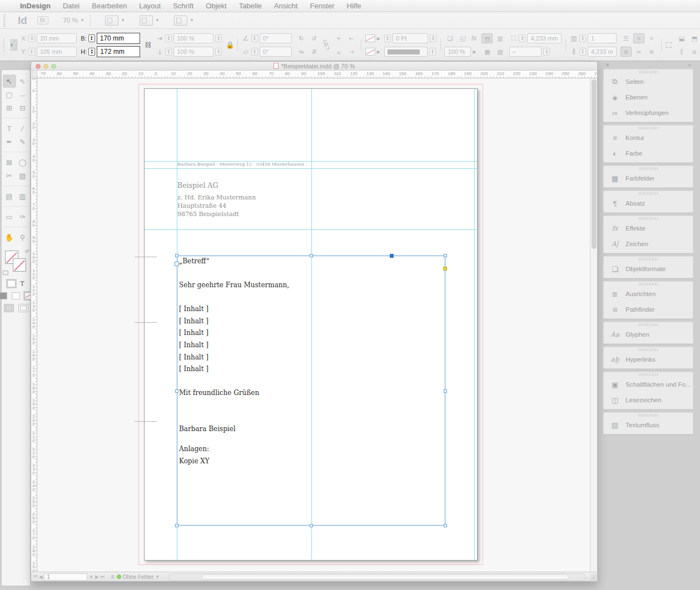  What do you see at coordinates (9, 108) in the screenshot?
I see `content-collector-tool-icon: ⊞` at bounding box center [9, 108].